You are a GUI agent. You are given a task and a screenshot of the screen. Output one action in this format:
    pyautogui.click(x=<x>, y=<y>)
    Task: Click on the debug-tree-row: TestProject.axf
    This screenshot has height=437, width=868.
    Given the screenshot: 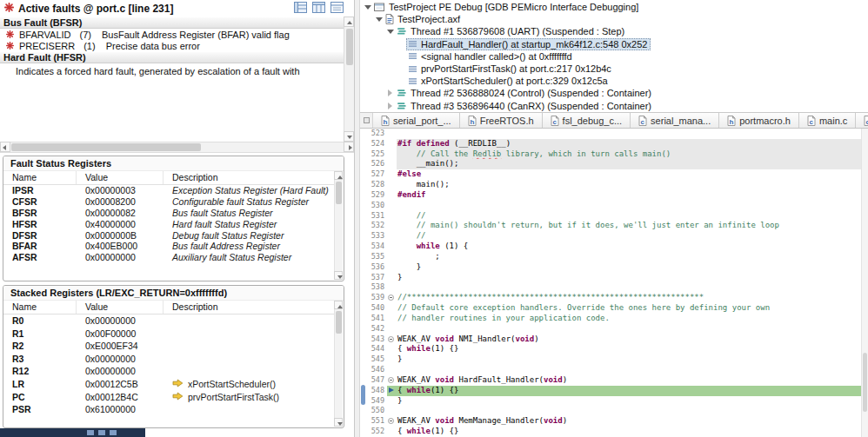 What is the action you would take?
    pyautogui.click(x=614, y=19)
    